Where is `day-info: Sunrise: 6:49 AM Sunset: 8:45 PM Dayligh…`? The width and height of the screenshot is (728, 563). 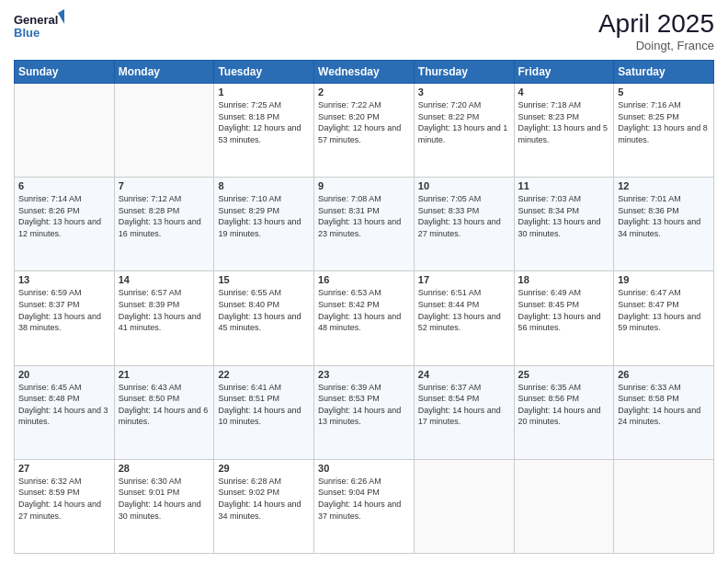
day-info: Sunrise: 6:49 AM Sunset: 8:45 PM Dayligh… is located at coordinates (564, 310).